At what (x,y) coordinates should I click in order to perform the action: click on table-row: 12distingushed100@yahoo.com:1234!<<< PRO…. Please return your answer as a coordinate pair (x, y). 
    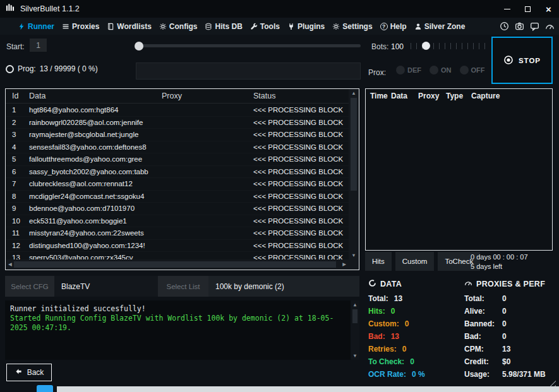
    Looking at the image, I should click on (177, 246).